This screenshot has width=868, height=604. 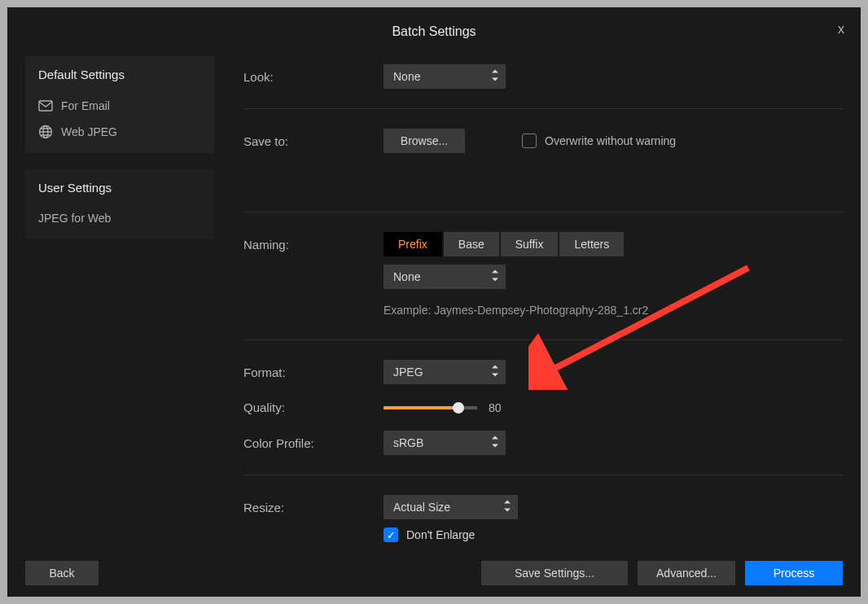 I want to click on dont-enlarge-checkbox, so click(x=391, y=535).